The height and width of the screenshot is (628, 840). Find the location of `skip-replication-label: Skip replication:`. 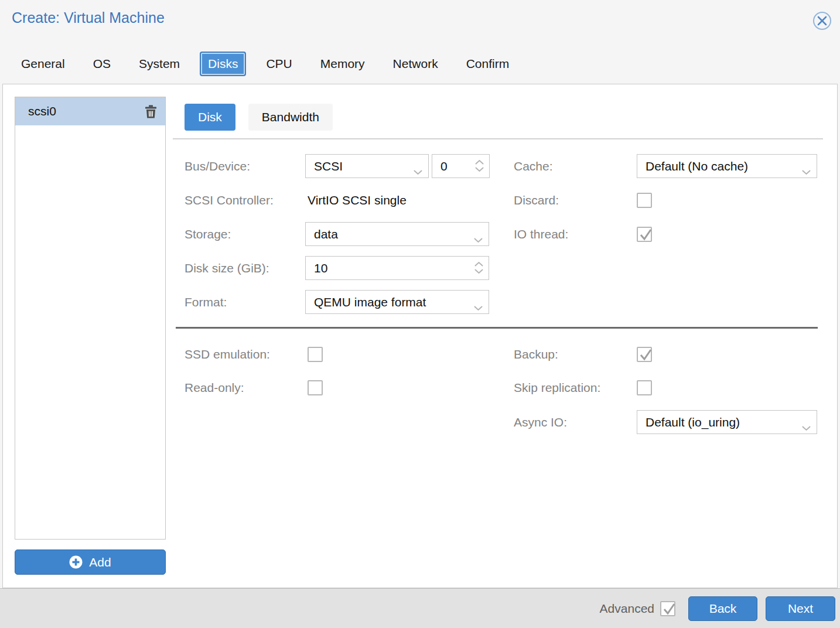

skip-replication-label: Skip replication: is located at coordinates (557, 388).